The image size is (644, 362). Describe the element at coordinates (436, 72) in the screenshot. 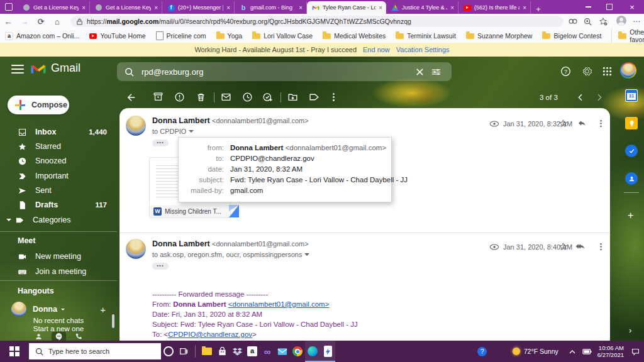

I see `search-filter-icon` at that location.